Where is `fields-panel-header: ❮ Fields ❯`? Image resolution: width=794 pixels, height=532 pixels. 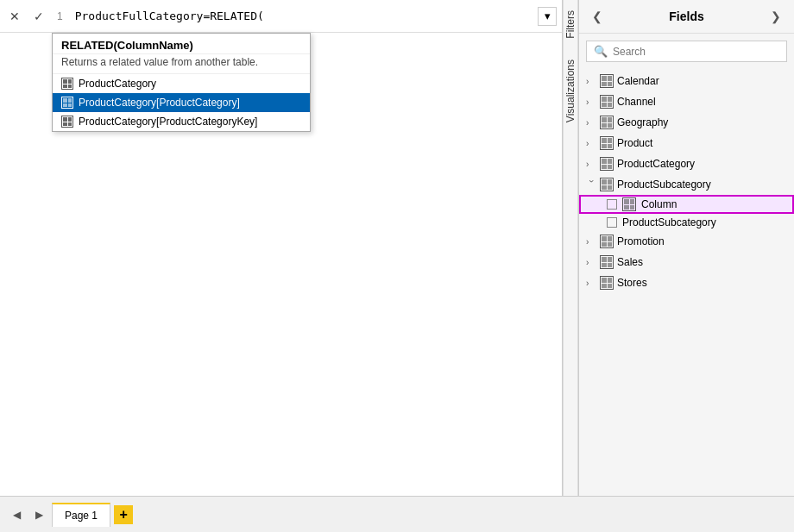
fields-panel-header: ❮ Fields ❯ is located at coordinates (687, 17).